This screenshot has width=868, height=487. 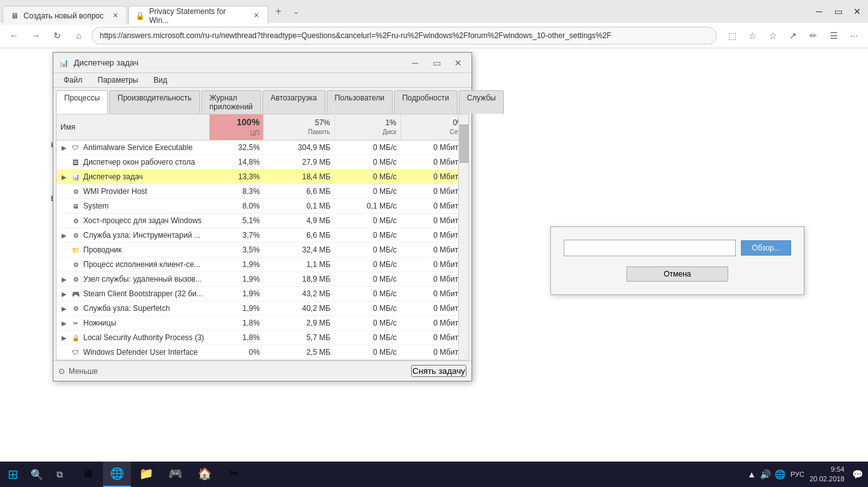 What do you see at coordinates (437, 63) in the screenshot?
I see `tm-maximize-button: ▭` at bounding box center [437, 63].